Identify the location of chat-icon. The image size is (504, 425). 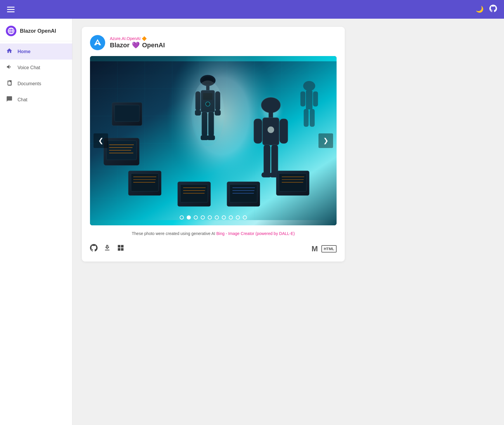
(9, 100).